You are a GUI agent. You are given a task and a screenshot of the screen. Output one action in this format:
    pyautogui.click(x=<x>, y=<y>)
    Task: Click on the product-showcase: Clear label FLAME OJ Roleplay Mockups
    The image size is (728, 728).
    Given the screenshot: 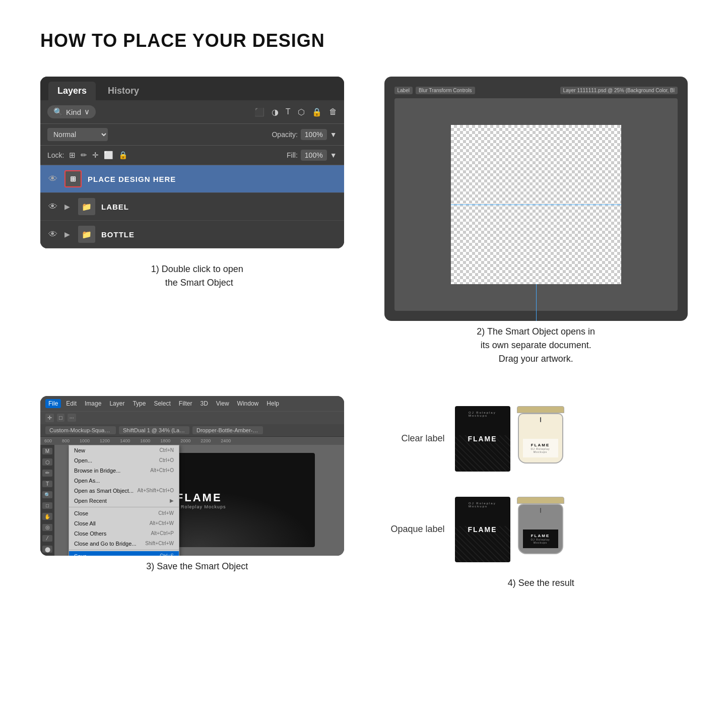 What is the action you would take?
    pyautogui.click(x=536, y=484)
    